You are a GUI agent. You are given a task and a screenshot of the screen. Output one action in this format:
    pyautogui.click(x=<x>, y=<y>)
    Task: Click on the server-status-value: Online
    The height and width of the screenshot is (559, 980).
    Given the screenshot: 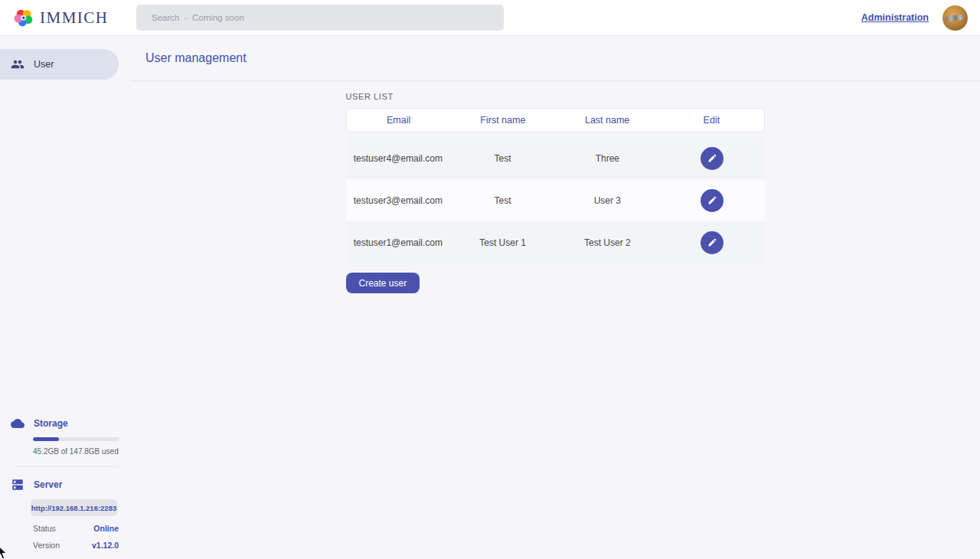 What is the action you would take?
    pyautogui.click(x=106, y=528)
    